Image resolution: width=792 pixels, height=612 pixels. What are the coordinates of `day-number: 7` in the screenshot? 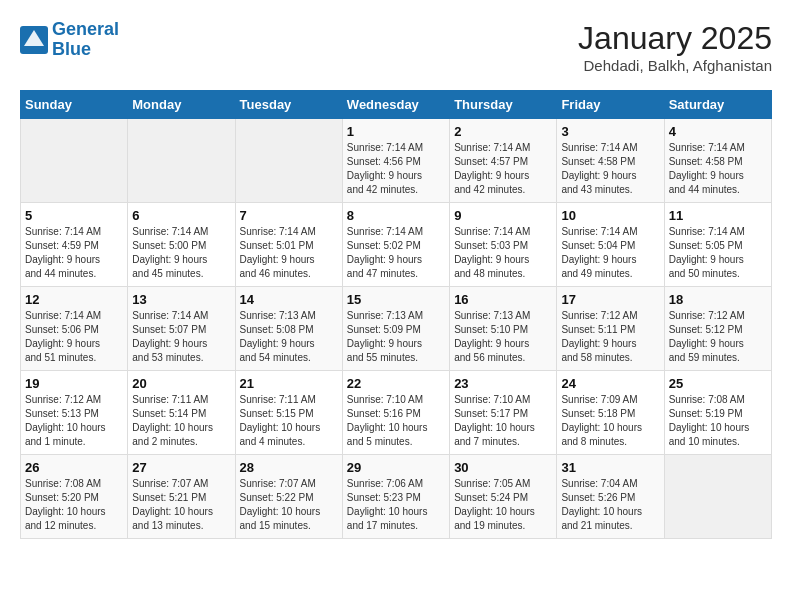 It's located at (289, 216).